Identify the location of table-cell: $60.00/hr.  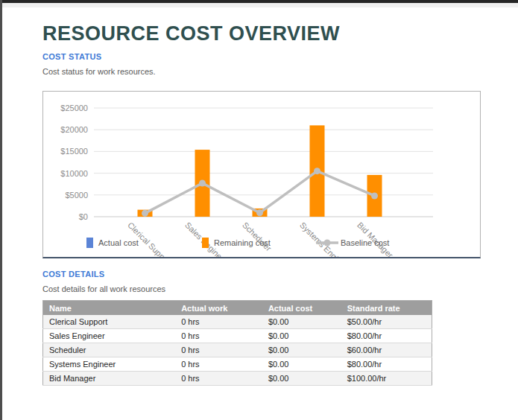
(387, 350).